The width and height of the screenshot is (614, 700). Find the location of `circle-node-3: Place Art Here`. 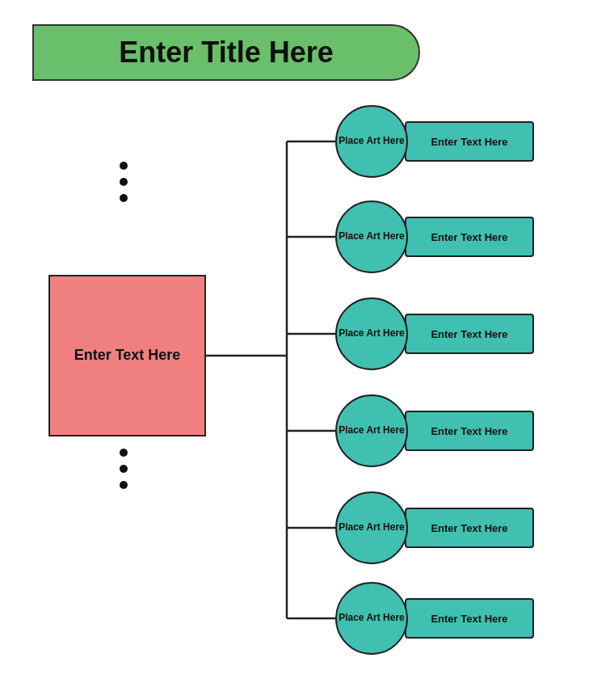

circle-node-3: Place Art Here is located at coordinates (372, 334).